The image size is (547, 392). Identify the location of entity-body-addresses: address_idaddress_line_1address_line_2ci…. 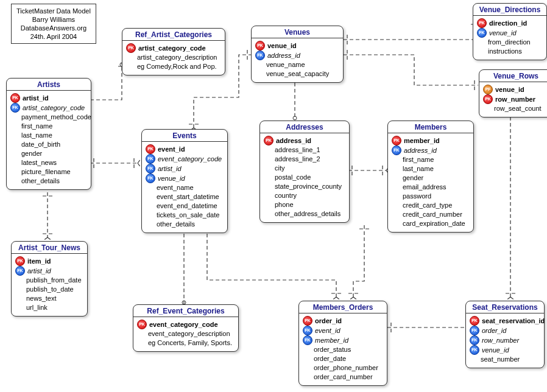
(305, 178).